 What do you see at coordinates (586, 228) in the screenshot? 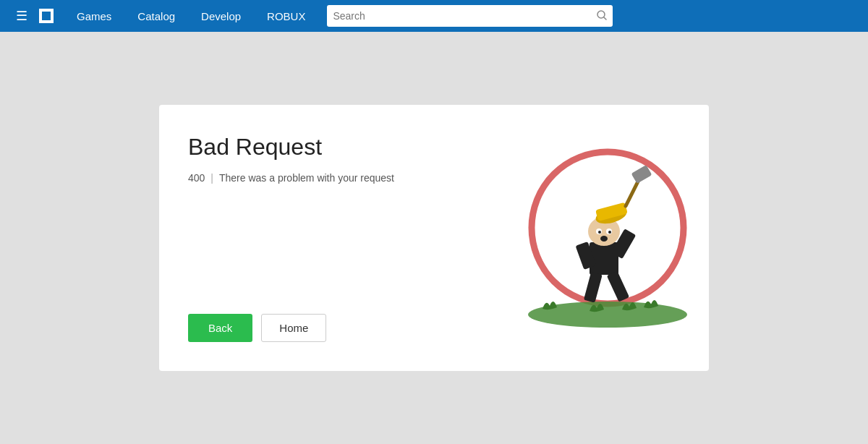
I see `error-illustration` at bounding box center [586, 228].